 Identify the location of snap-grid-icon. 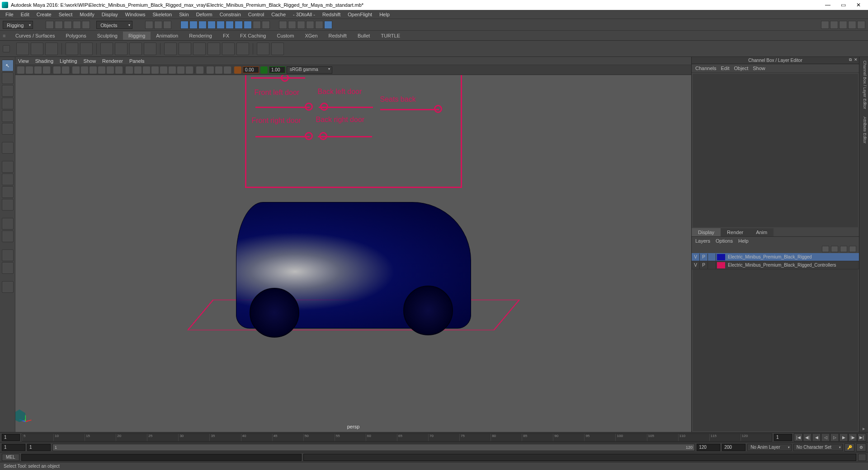
(283, 25).